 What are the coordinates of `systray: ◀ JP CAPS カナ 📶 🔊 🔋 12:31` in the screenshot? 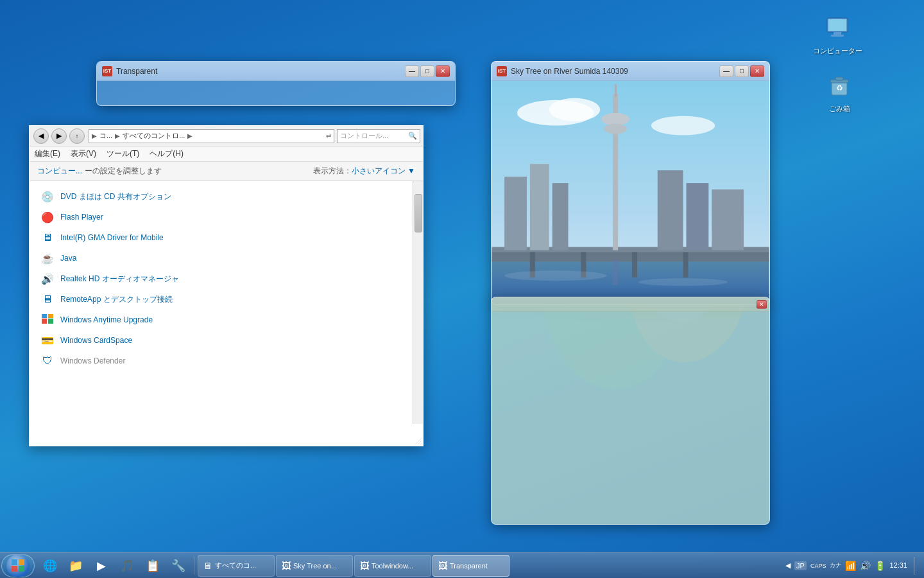 It's located at (851, 566).